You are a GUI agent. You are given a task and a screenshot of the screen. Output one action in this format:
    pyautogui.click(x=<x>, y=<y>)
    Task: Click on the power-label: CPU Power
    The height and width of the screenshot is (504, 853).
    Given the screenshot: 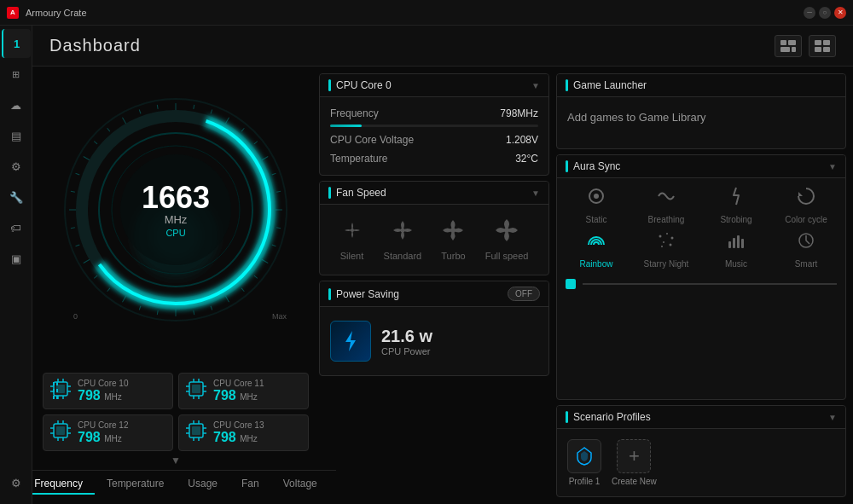 What is the action you would take?
    pyautogui.click(x=407, y=351)
    